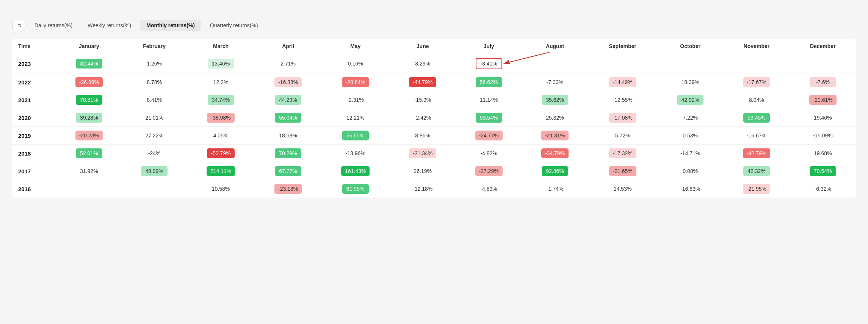  Describe the element at coordinates (434, 100) in the screenshot. I see `table-row: 202178.51%8.41%34.74%44.29%-2.31%-15.9%1…` at that location.